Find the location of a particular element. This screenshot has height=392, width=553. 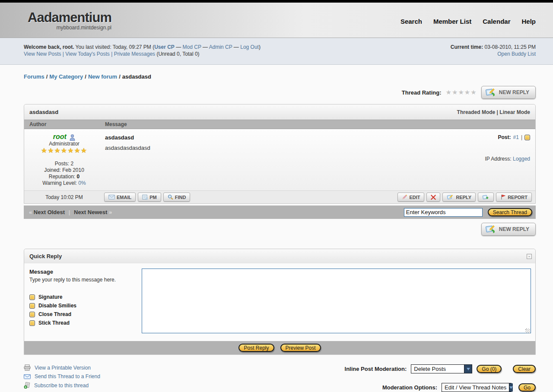

welcome-greeting: Welcome back, root. is located at coordinates (49, 47).